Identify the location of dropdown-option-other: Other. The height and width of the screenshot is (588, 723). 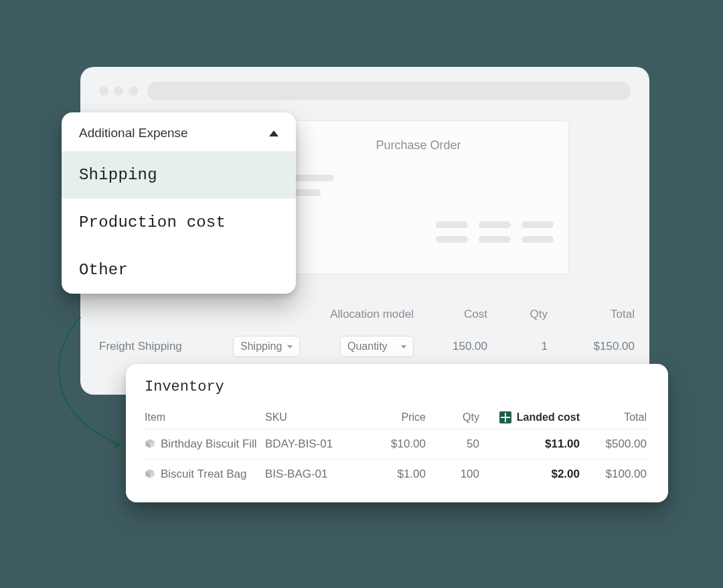
(179, 270).